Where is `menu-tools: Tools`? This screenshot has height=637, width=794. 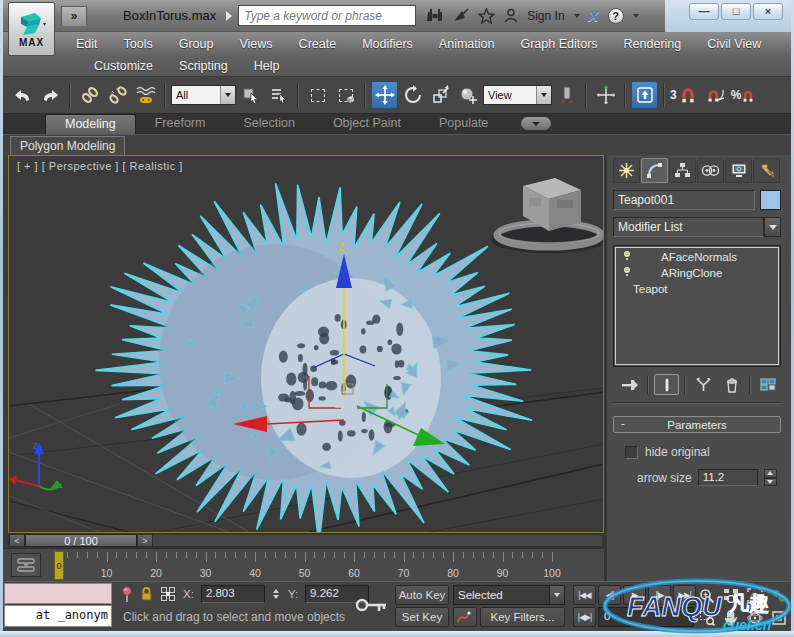
menu-tools: Tools is located at coordinates (138, 44).